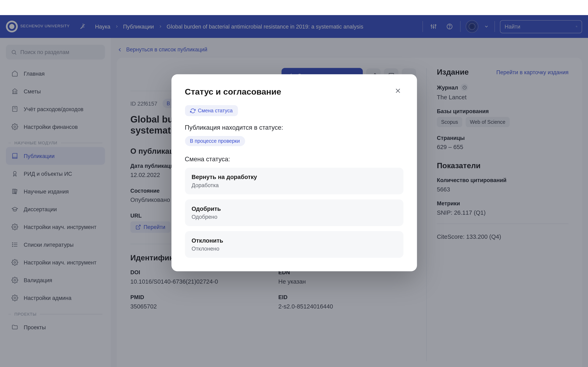 The height and width of the screenshot is (367, 588). What do you see at coordinates (215, 141) in the screenshot?
I see `current-status-value: В процессе проверки` at bounding box center [215, 141].